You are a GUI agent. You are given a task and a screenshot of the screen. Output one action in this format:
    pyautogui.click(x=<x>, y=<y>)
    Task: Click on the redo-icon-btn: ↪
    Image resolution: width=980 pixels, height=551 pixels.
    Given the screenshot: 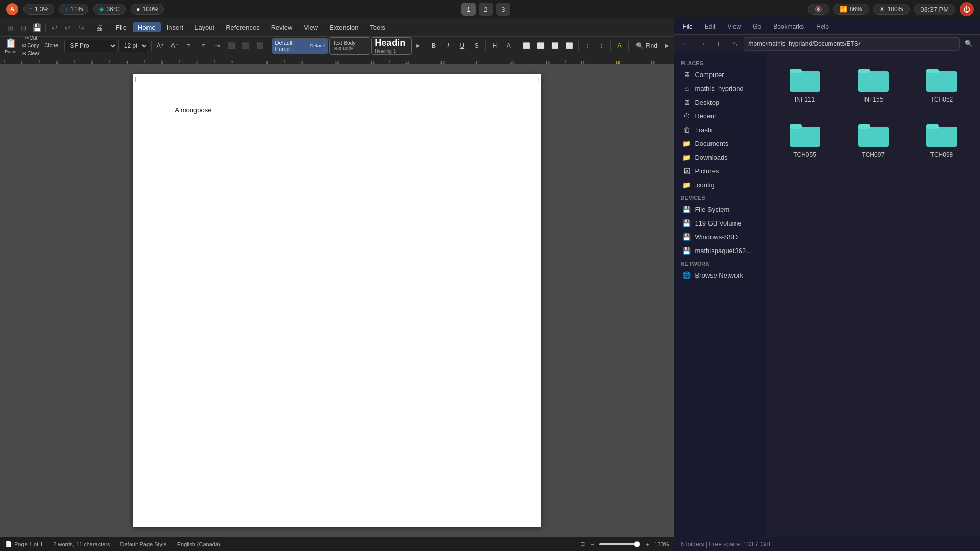 What is the action you would take?
    pyautogui.click(x=81, y=28)
    